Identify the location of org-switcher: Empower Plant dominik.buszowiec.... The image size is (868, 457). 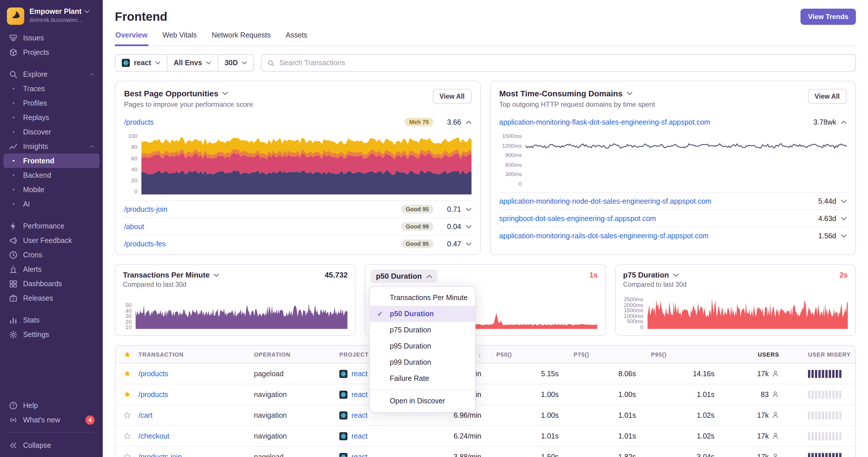
(51, 15).